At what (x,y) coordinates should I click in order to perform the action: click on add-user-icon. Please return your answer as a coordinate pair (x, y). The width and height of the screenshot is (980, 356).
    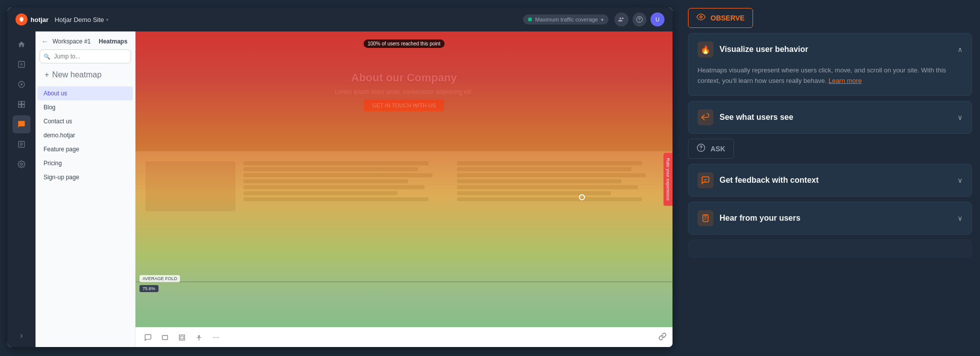
    Looking at the image, I should click on (622, 19).